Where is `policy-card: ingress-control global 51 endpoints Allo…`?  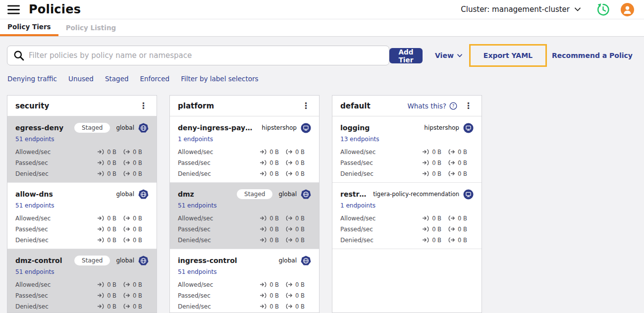 policy-card: ingress-control global 51 endpoints Allo… is located at coordinates (245, 281).